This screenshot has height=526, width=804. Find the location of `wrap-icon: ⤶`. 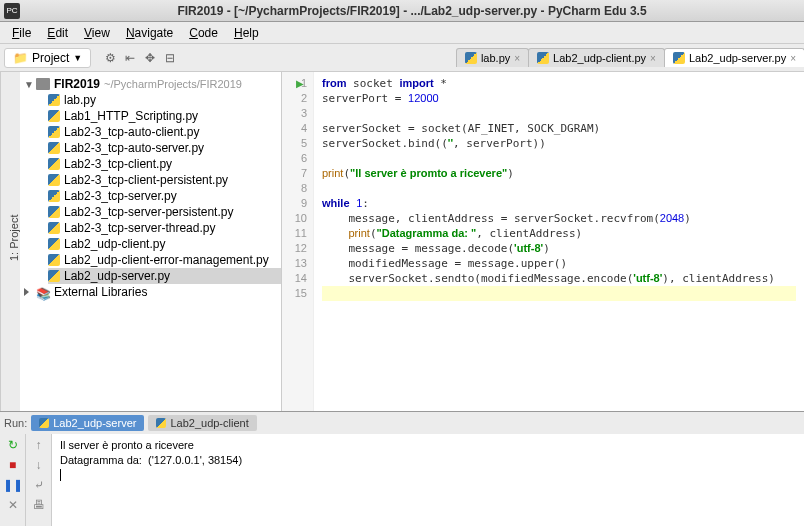

wrap-icon: ⤶ is located at coordinates (39, 485).